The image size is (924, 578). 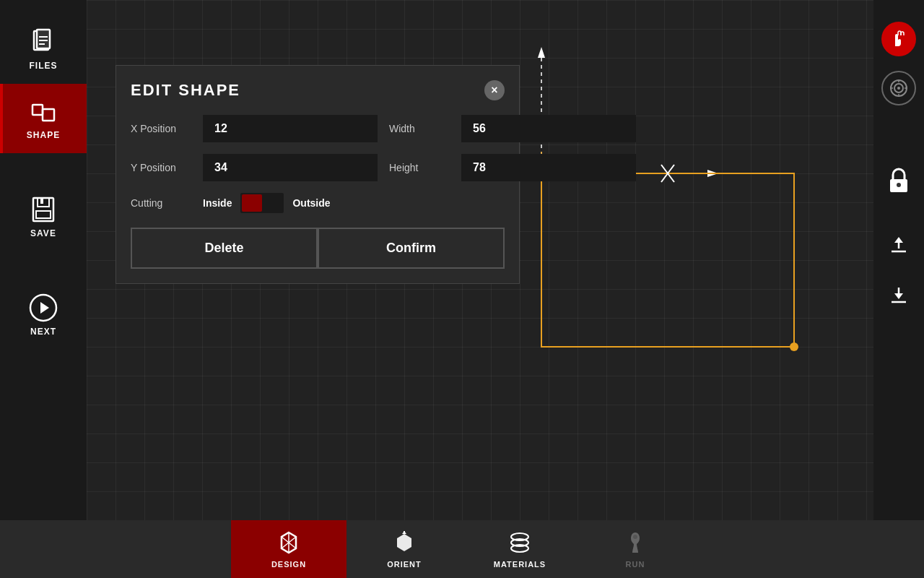 What do you see at coordinates (43, 66) in the screenshot?
I see `sidebar-files-label: FILES` at bounding box center [43, 66].